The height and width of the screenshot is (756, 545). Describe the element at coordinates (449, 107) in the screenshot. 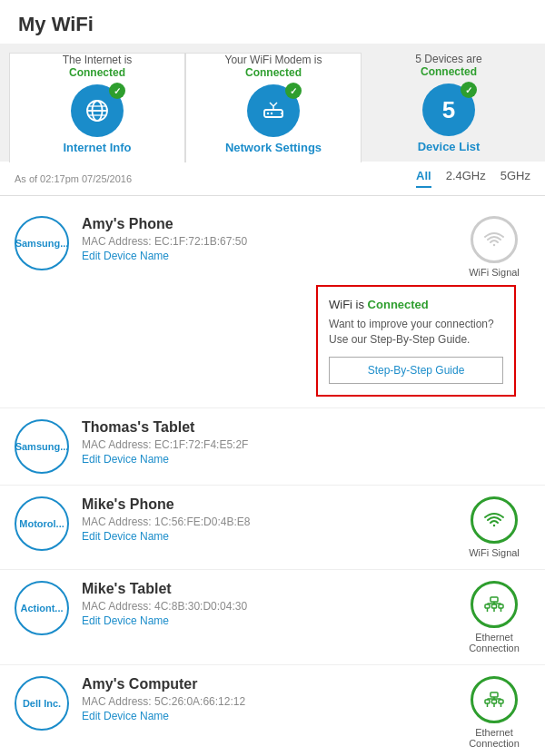

I see `nav-item-device-list: 5 Devices are Connected ✓ 5 Device List` at that location.